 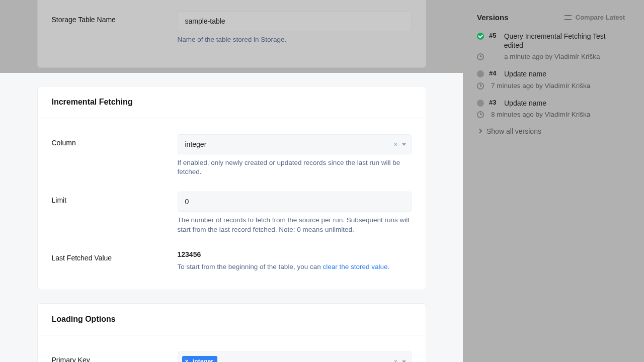 I want to click on column-help: If enabled, only newly created or update…, so click(x=295, y=167).